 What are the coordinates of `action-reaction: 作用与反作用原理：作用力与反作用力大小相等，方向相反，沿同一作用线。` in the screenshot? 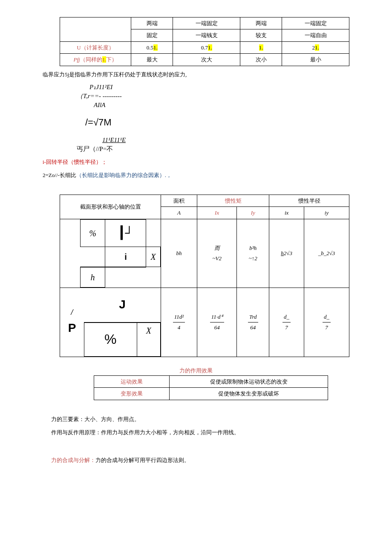 It's located at (200, 433).